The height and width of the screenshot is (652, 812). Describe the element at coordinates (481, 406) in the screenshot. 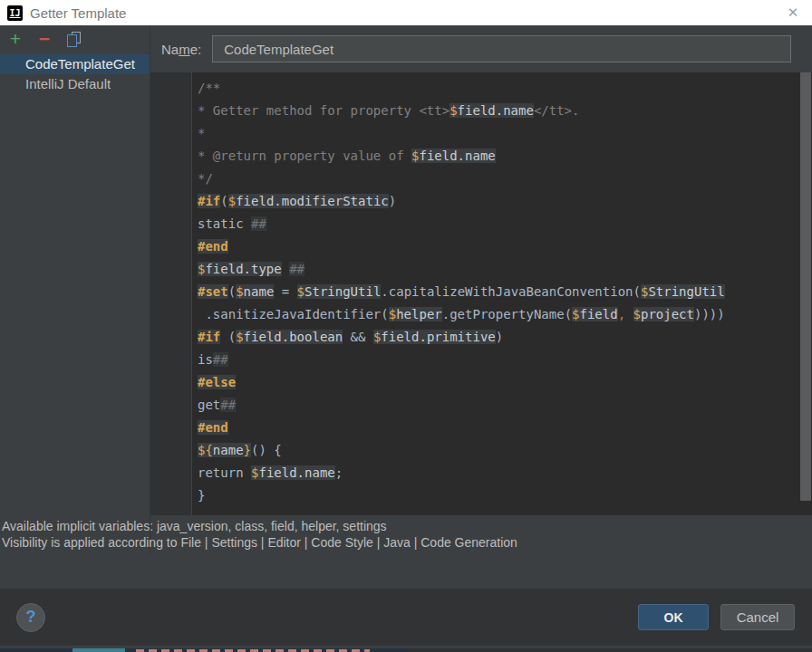

I see `code-line: 14get##` at that location.